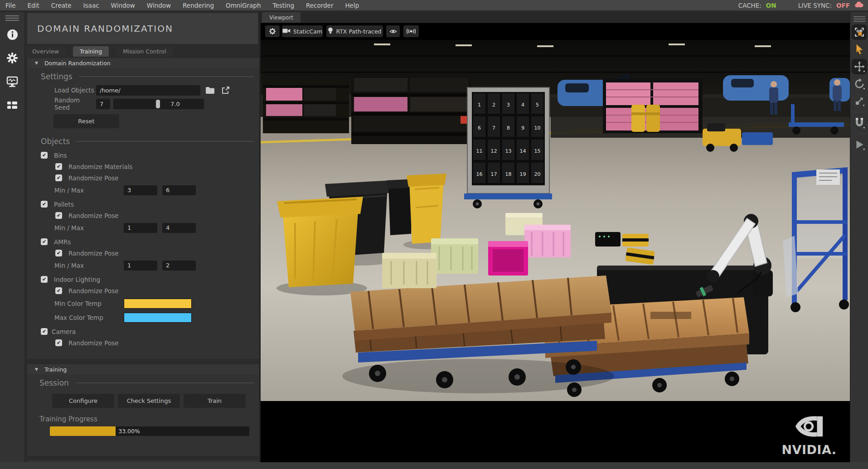 The width and height of the screenshot is (868, 469). Describe the element at coordinates (143, 279) in the screenshot. I see `indoor-lighting-row: ✔ Indoor Lighting` at that location.